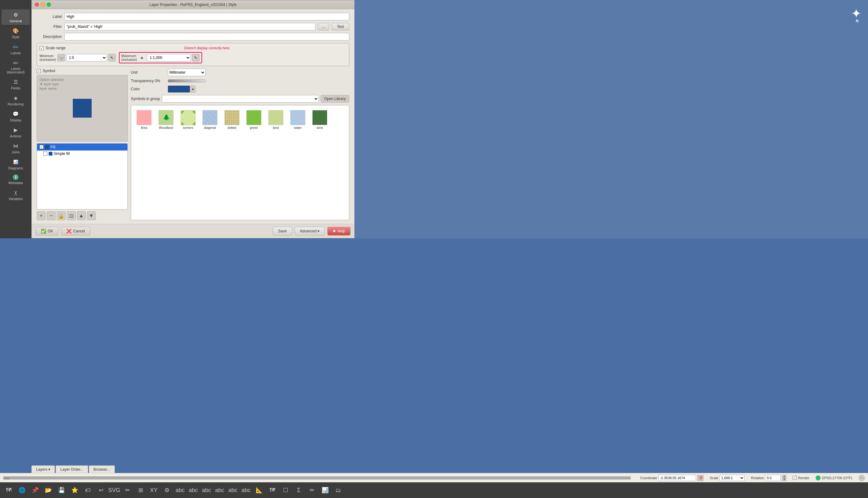 The height and width of the screenshot is (498, 868). Describe the element at coordinates (210, 120) in the screenshot. I see `symbol-diagonal: diagonal` at that location.